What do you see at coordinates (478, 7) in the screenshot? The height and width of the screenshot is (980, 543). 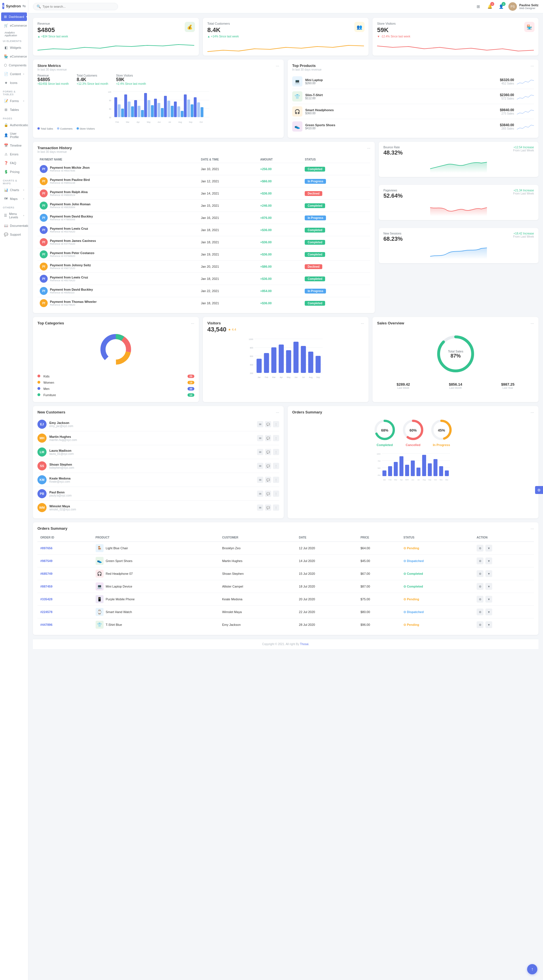 I see `grid-icon: ⊞` at bounding box center [478, 7].